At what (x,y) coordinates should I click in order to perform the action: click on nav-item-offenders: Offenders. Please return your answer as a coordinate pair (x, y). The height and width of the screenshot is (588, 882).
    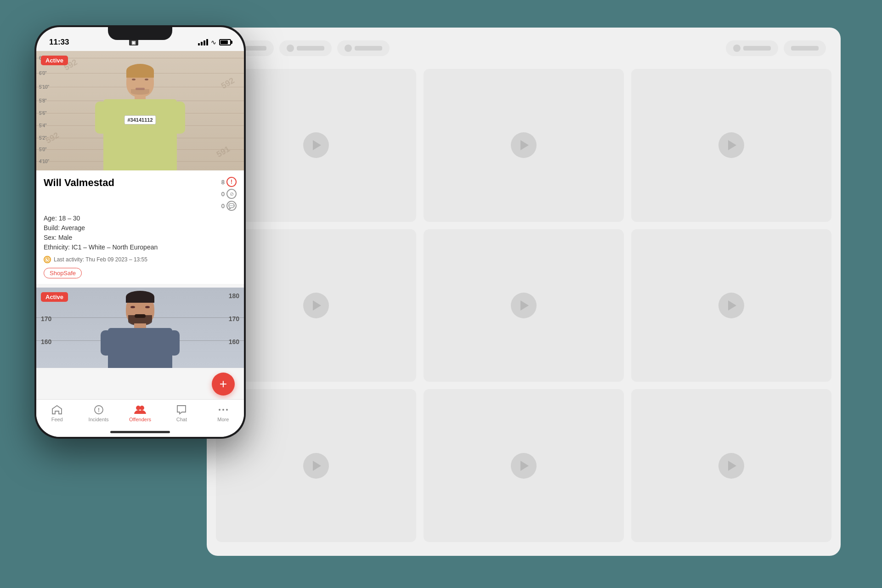
    Looking at the image, I should click on (140, 413).